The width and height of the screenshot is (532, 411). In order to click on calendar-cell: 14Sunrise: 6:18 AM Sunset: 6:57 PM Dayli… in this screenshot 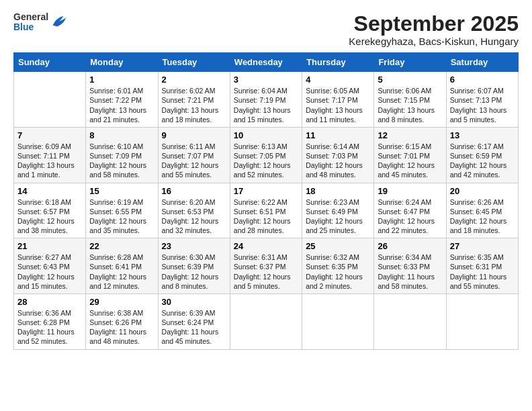, I will do `click(50, 211)`.